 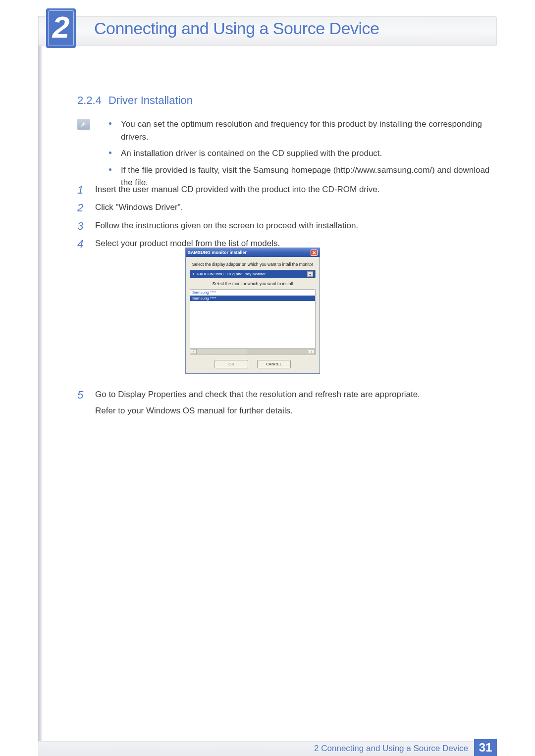 I want to click on cancel-button: CANCEL, so click(x=274, y=364).